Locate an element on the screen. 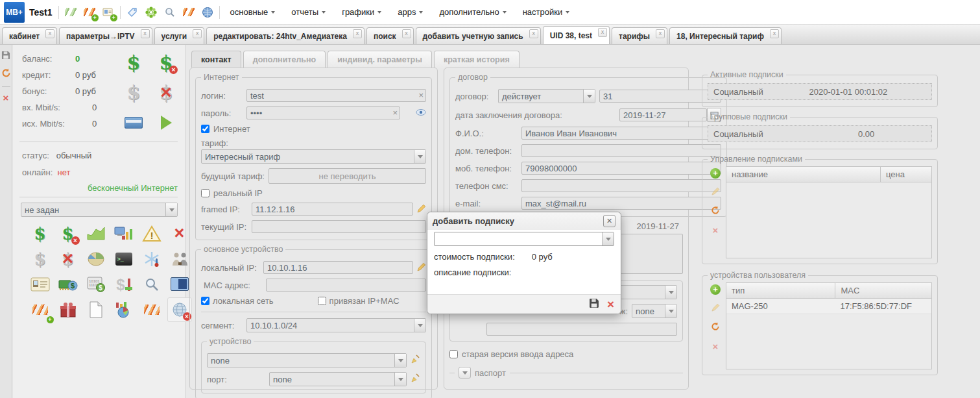 Image resolution: width=980 pixels, height=398 pixels. tab-services: услугиx is located at coordinates (180, 36).